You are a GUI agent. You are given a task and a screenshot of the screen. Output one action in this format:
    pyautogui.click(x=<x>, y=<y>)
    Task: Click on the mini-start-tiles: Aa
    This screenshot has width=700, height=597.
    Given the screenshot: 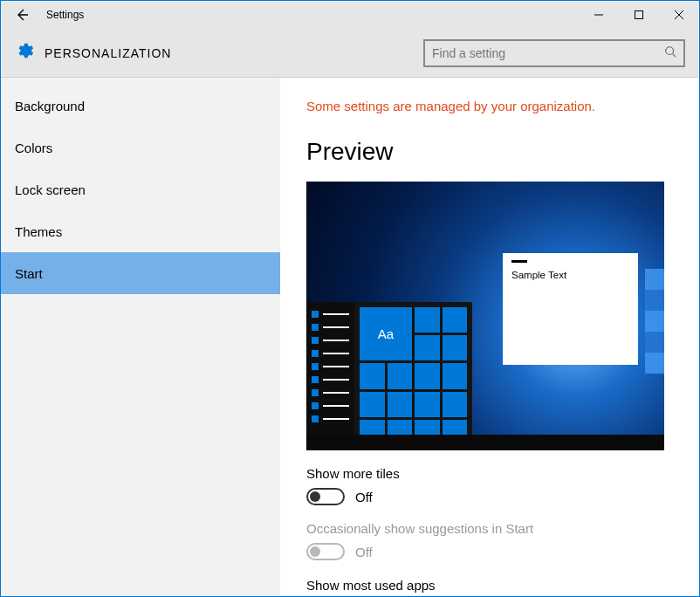 What is the action you would take?
    pyautogui.click(x=414, y=376)
    